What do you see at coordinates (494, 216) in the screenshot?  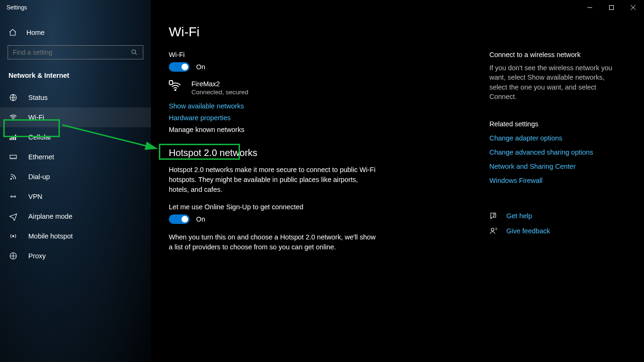 I see `help-icon` at bounding box center [494, 216].